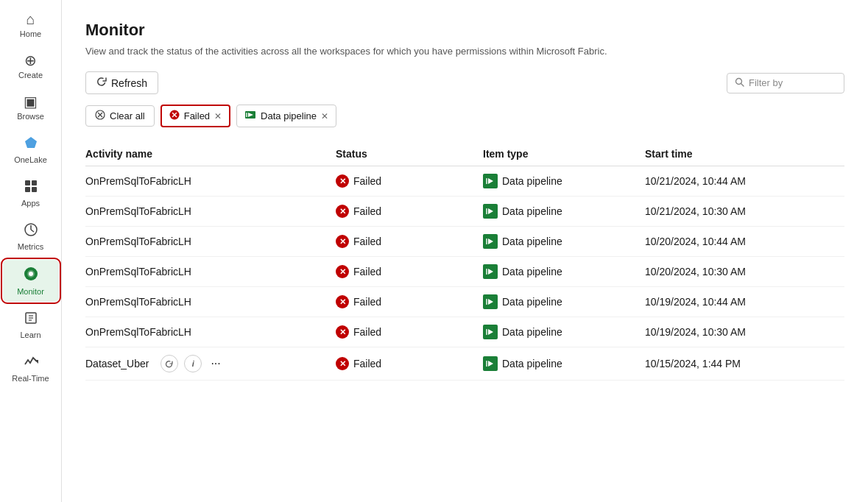 The image size is (868, 502). Describe the element at coordinates (465, 155) in the screenshot. I see `table-header: Activity name Status Item type Start tim…` at that location.